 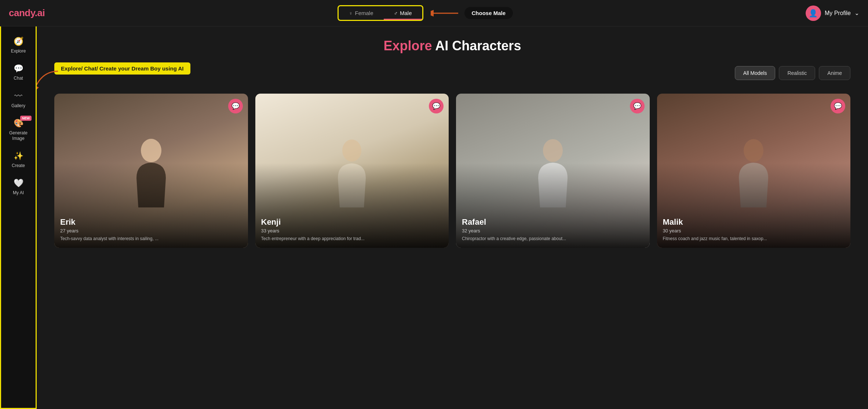 What do you see at coordinates (755, 73) in the screenshot?
I see `filter-all-models: All Models` at bounding box center [755, 73].